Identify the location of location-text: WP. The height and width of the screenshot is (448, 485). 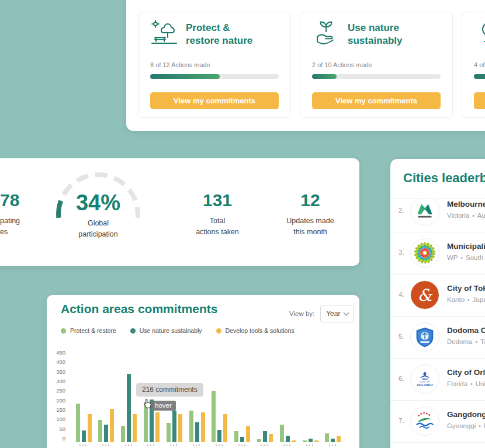
(452, 258).